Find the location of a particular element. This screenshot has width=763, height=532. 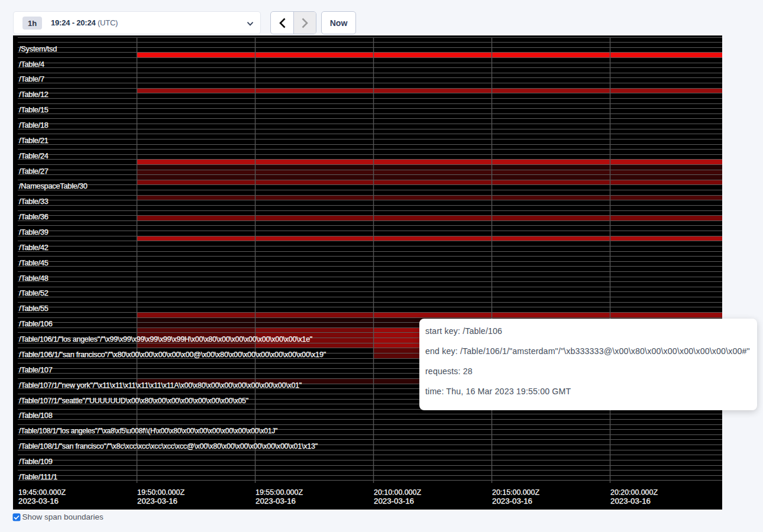

svg-text: /System/tsd is located at coordinates (38, 48).